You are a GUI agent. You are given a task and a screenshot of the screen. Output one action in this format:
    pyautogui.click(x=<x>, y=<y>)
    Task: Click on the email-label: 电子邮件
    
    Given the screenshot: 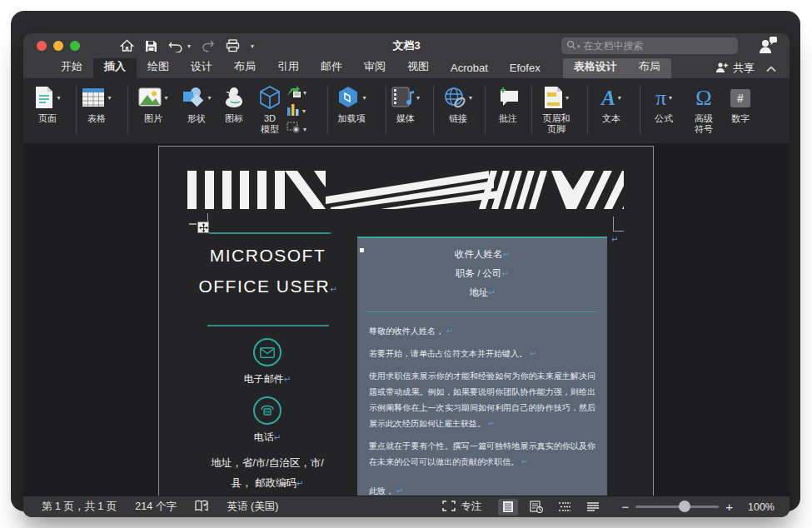 What is the action you would take?
    pyautogui.click(x=267, y=380)
    